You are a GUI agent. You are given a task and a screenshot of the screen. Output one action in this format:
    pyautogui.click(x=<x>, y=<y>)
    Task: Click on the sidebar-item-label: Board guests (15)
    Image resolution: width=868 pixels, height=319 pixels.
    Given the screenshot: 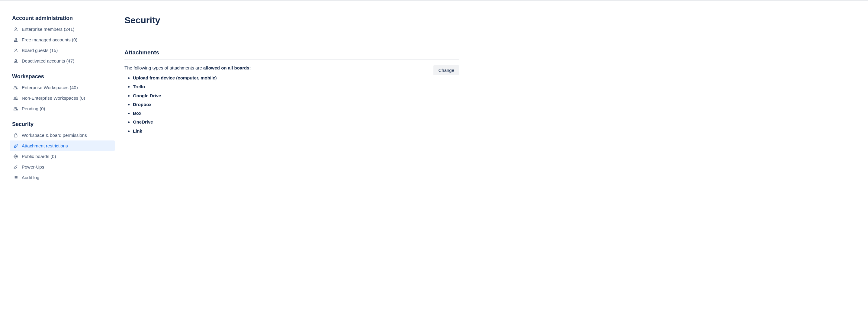 What is the action you would take?
    pyautogui.click(x=40, y=51)
    